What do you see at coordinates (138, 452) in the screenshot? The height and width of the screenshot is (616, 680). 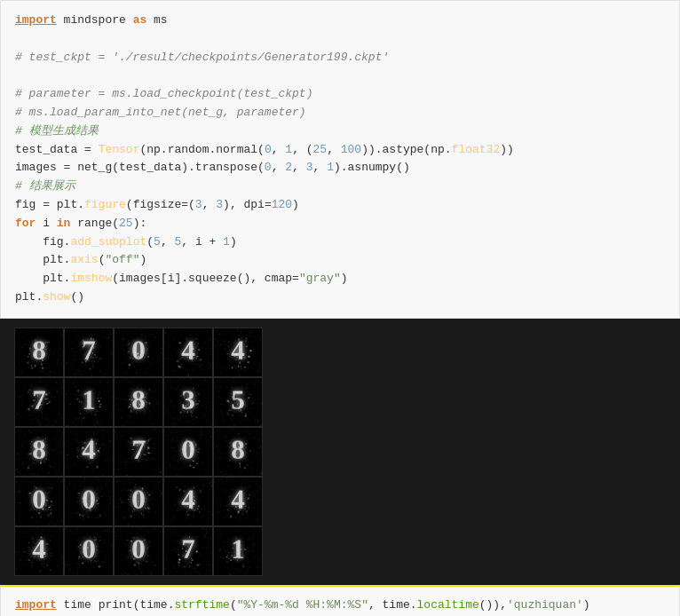 I see `digit-grid` at bounding box center [138, 452].